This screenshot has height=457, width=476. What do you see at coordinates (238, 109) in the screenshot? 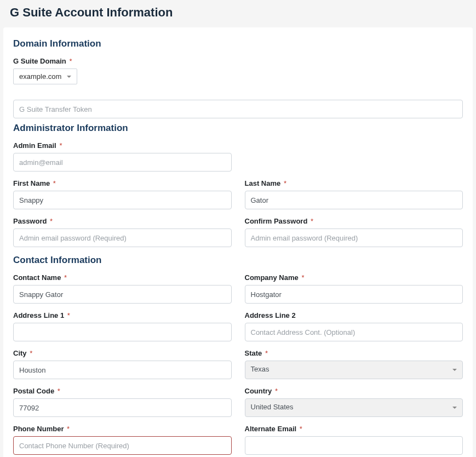
I see `field-transfer-token` at bounding box center [238, 109].